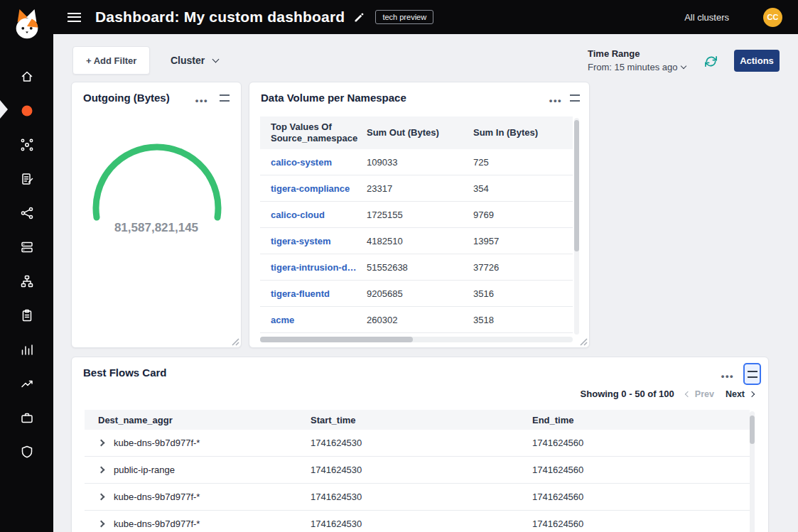 This screenshot has width=798, height=532. What do you see at coordinates (27, 247) in the screenshot?
I see `hosts-stack-icon` at bounding box center [27, 247].